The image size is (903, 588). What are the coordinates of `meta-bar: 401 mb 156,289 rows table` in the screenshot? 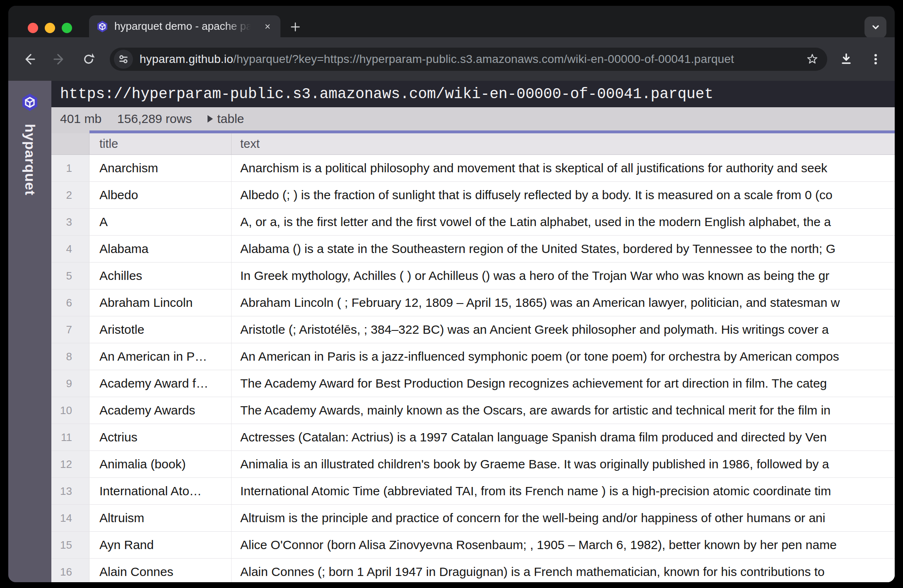 It's located at (473, 119).